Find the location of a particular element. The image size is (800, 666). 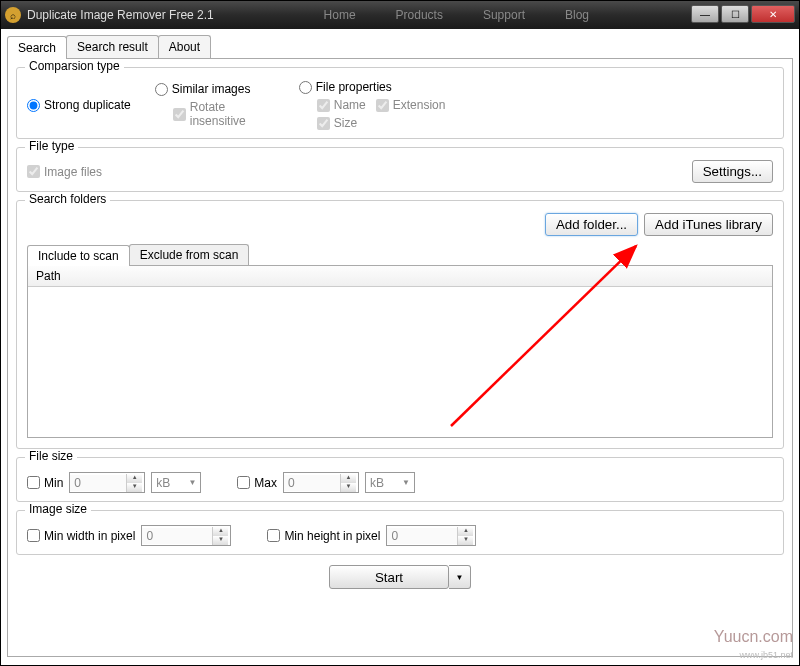

check-min-input is located at coordinates (34, 482).